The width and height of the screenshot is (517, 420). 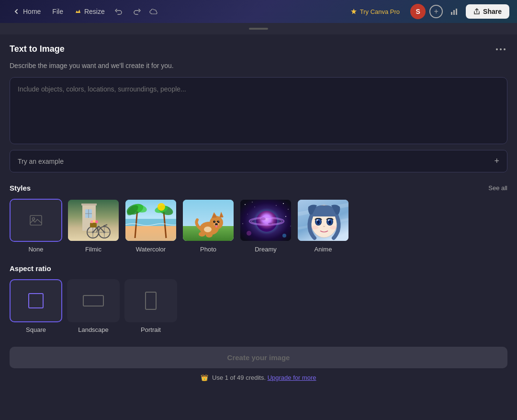 I want to click on drag-handle, so click(x=258, y=29).